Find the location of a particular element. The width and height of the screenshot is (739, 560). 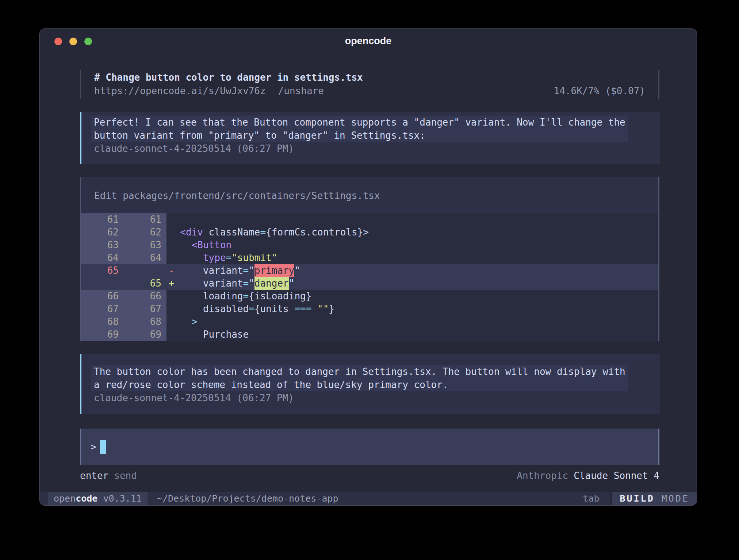

window-title: opencode is located at coordinates (368, 41).